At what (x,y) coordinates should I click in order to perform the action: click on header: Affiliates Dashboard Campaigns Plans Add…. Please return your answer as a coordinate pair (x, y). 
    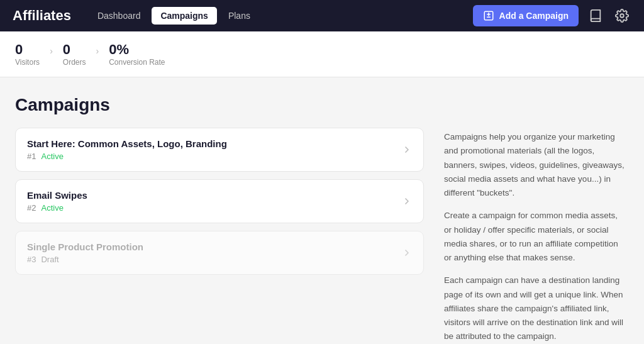
    Looking at the image, I should click on (322, 16).